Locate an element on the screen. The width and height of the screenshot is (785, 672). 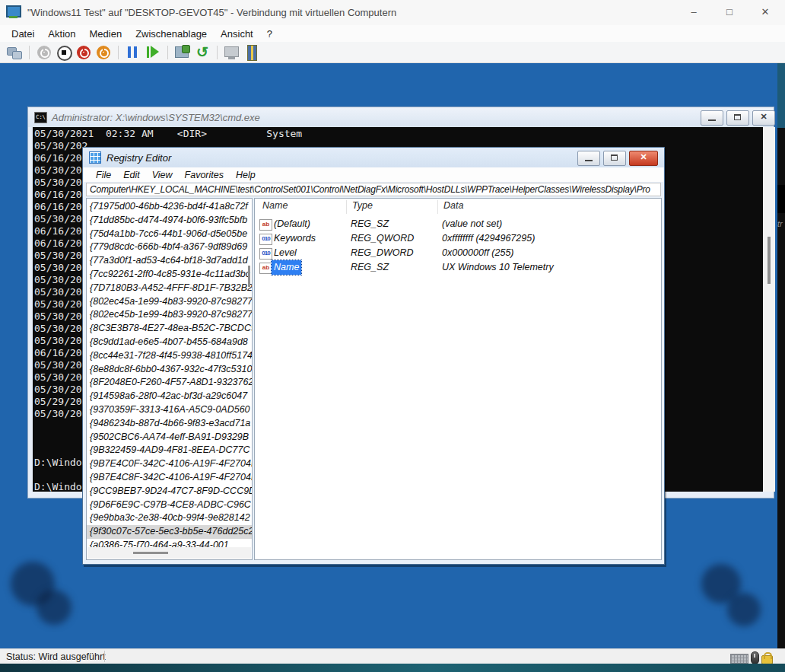
regedit-tree-item: {8c9dd1ad-e6e5-4b07-b455-684a9d8 is located at coordinates (169, 342).